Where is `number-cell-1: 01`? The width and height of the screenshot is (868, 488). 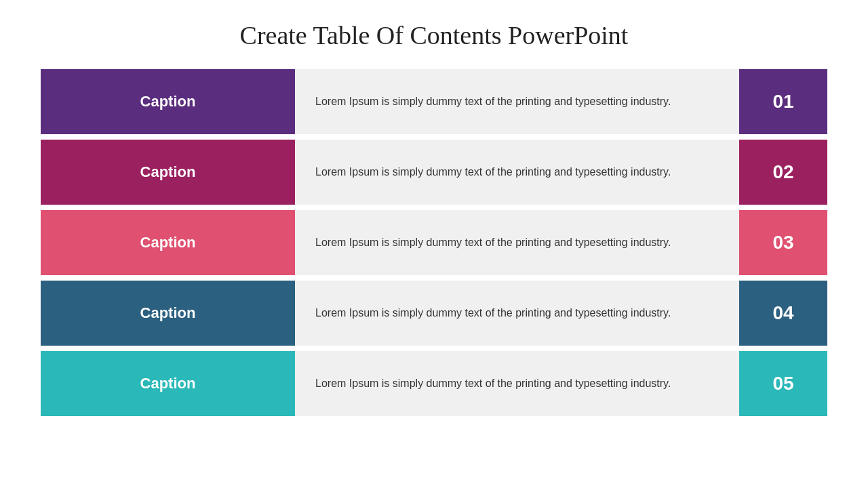 number-cell-1: 01 is located at coordinates (783, 102).